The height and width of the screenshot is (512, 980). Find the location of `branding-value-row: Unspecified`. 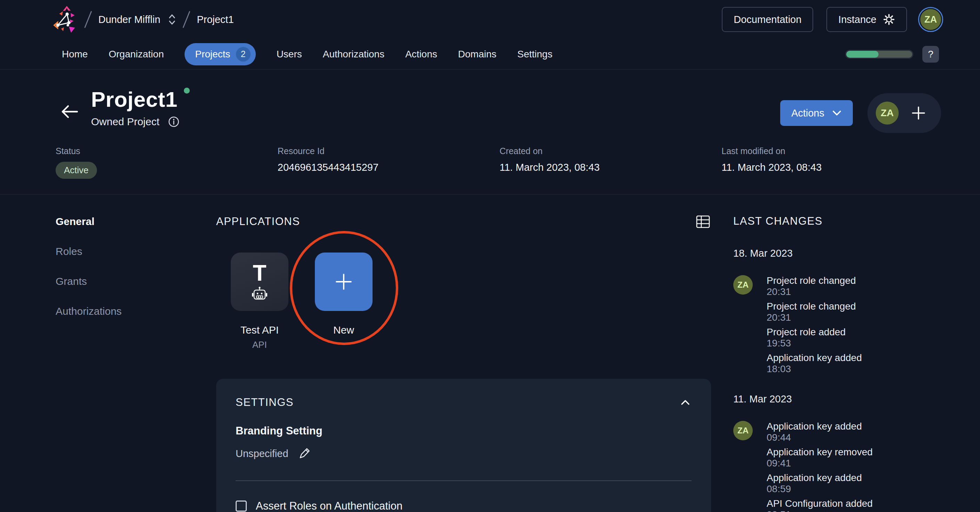

branding-value-row: Unspecified is located at coordinates (463, 454).